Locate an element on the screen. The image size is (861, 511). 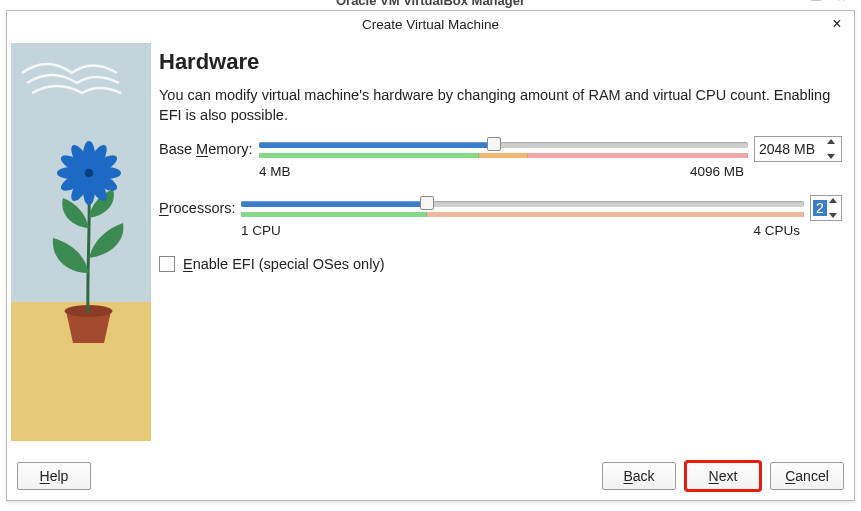
processors-slider is located at coordinates (522, 204).